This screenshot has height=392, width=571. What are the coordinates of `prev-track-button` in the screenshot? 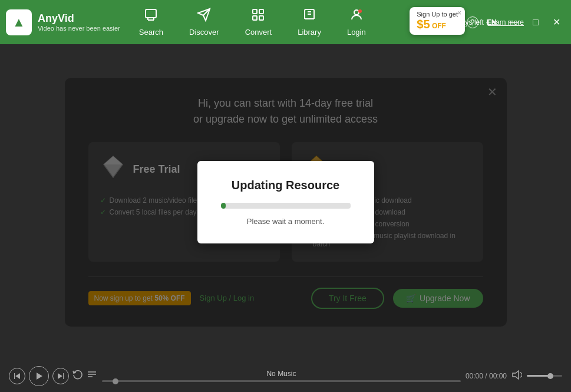 It's located at (17, 376).